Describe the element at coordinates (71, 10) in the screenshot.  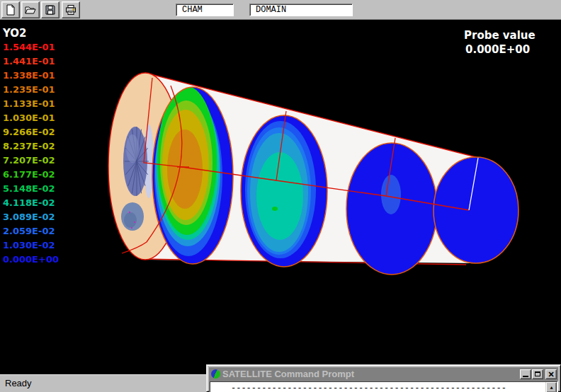
I see `print-button` at that location.